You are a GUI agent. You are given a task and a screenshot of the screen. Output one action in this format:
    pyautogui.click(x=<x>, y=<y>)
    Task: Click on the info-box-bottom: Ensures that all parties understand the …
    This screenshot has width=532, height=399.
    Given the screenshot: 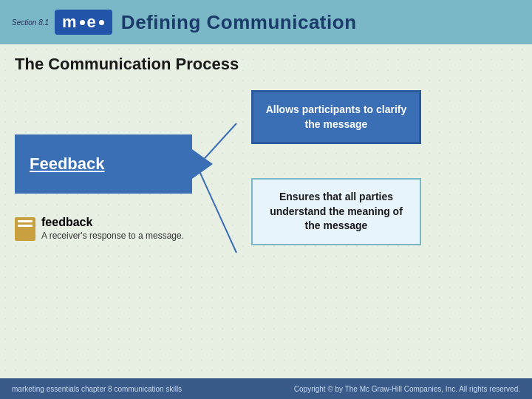 What is the action you would take?
    pyautogui.click(x=336, y=211)
    